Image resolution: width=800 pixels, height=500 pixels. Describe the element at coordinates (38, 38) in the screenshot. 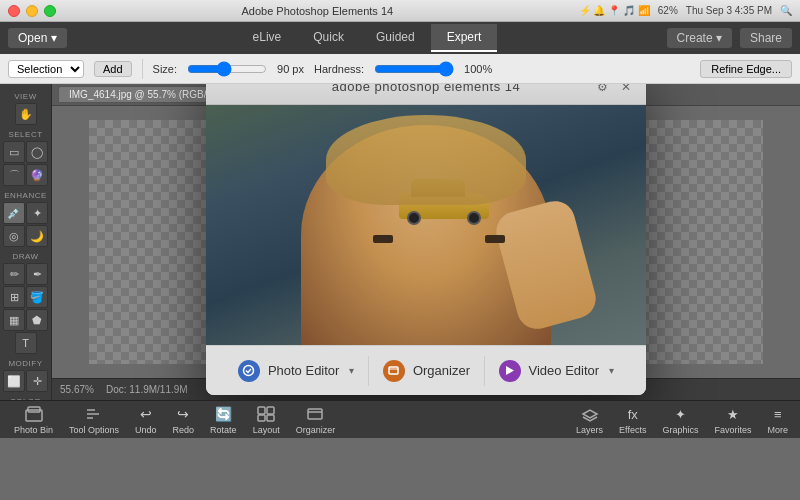

I see `open-button: Open ▾` at that location.